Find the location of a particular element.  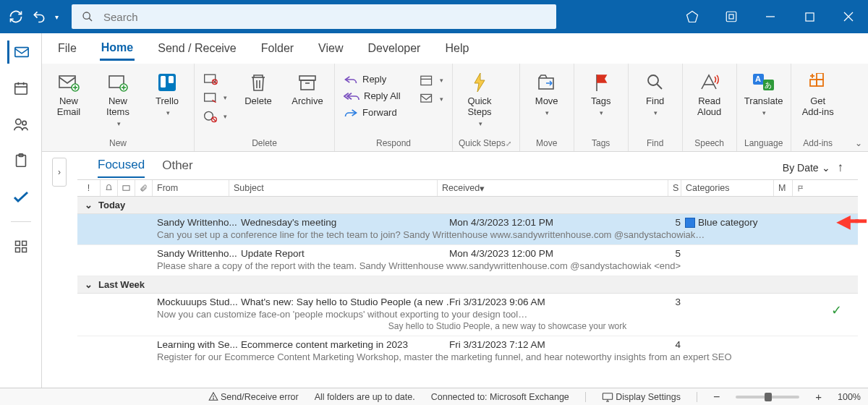

col-icon is located at coordinates (127, 188).